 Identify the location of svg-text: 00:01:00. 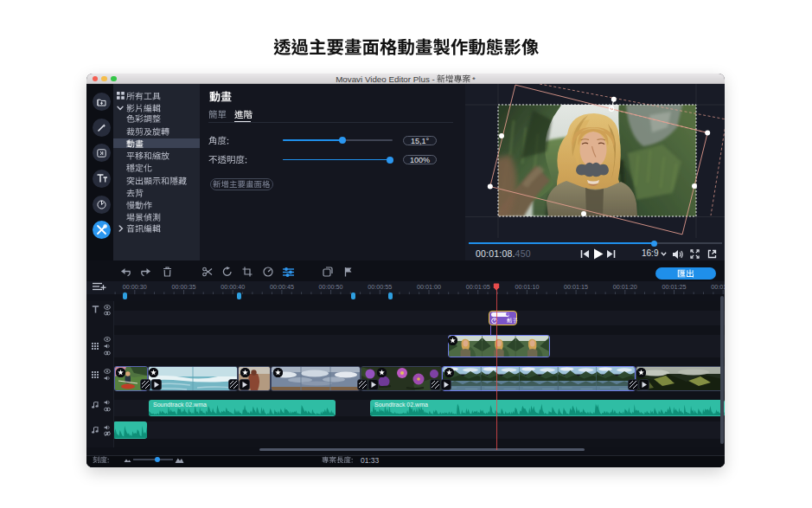
(429, 287).